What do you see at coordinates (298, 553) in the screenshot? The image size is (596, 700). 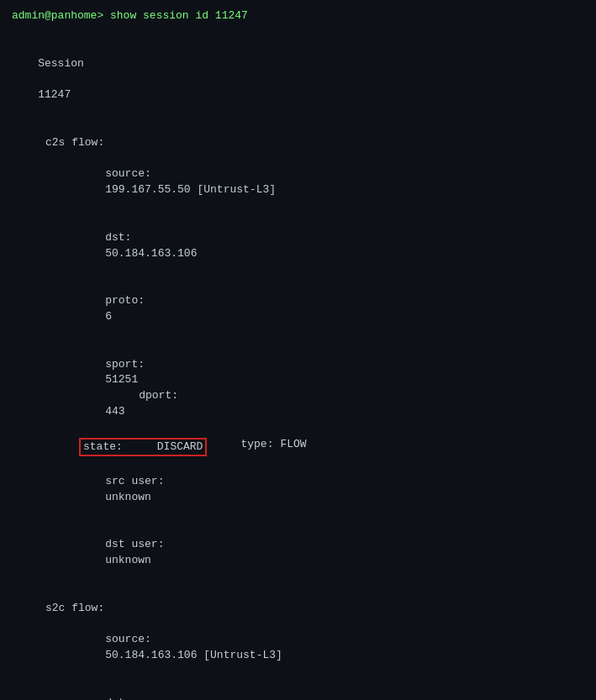 I see `c2s-dstuser-line: dst user: unknown` at bounding box center [298, 553].